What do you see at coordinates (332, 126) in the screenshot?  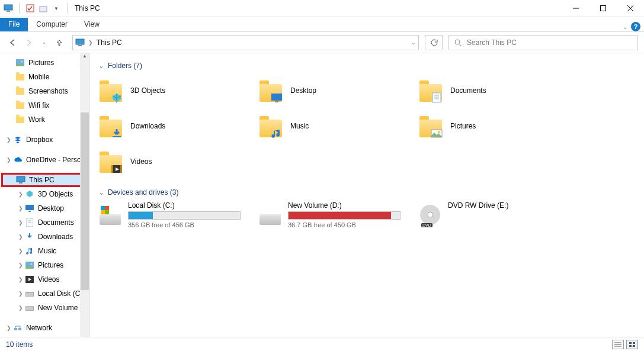 I see `folder-item-music: Music` at bounding box center [332, 126].